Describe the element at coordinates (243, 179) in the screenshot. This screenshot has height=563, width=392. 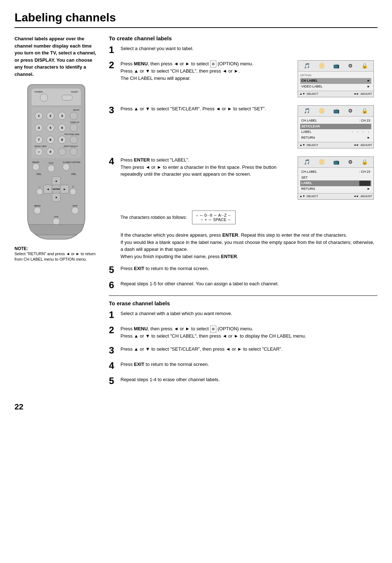
I see `create-step-4: 4 🎵 📀 📺 ⚙ 🔒 CH LABEL : CH 23` at that location.